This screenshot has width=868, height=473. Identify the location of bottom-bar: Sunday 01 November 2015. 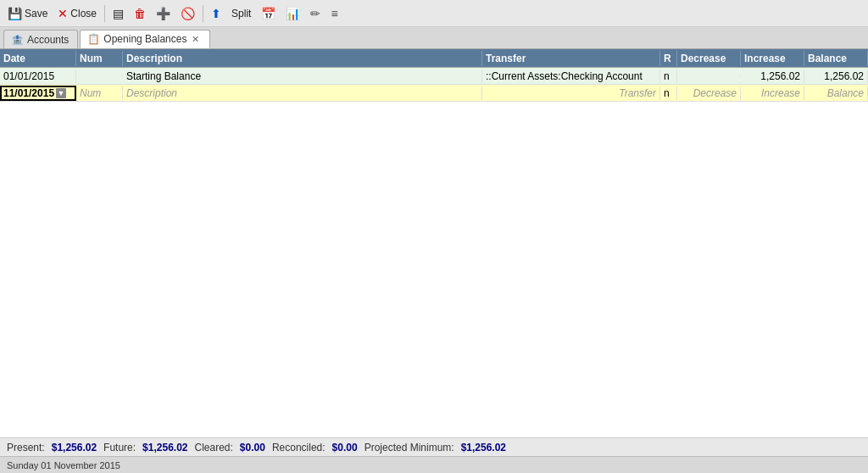
(434, 465).